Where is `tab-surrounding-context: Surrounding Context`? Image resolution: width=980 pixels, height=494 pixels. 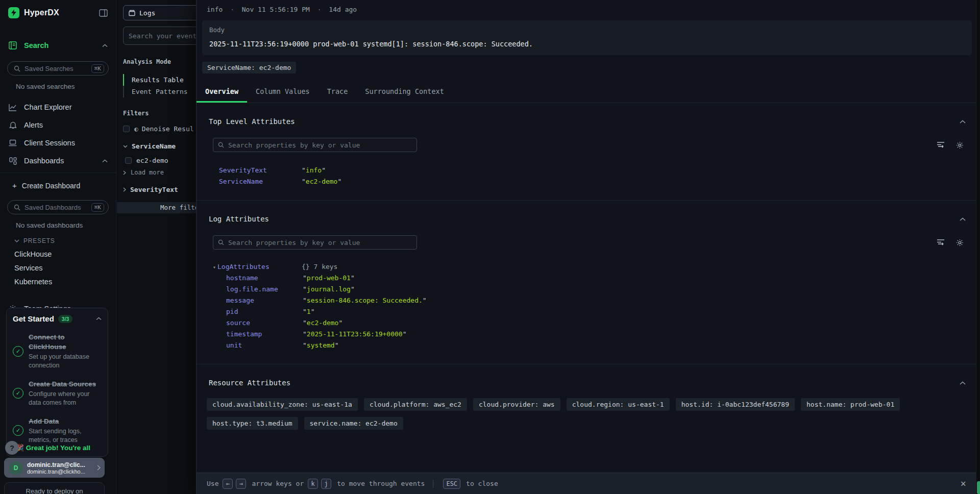
tab-surrounding-context: Surrounding Context is located at coordinates (404, 92).